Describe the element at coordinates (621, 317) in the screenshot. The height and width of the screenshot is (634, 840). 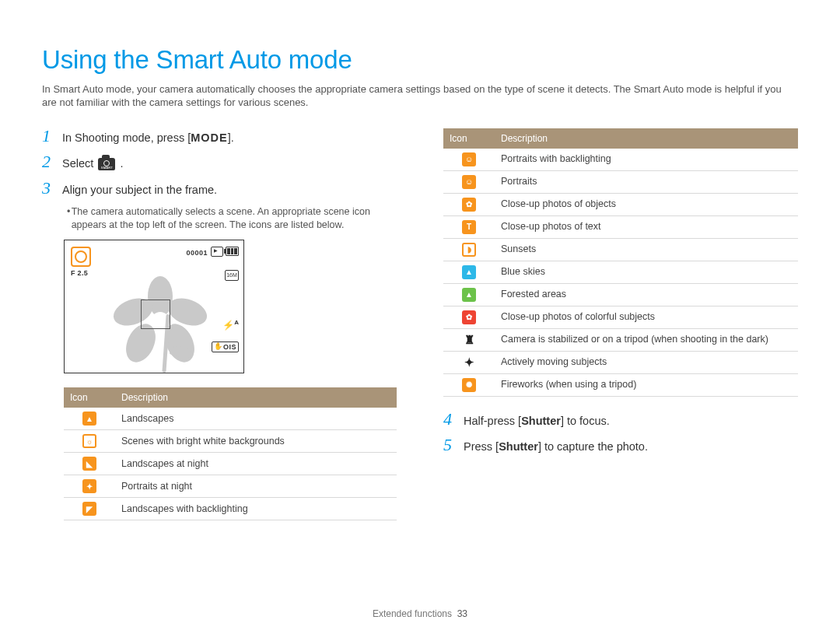
I see `table-row: ✿Close-up photos of colorful subjects` at that location.